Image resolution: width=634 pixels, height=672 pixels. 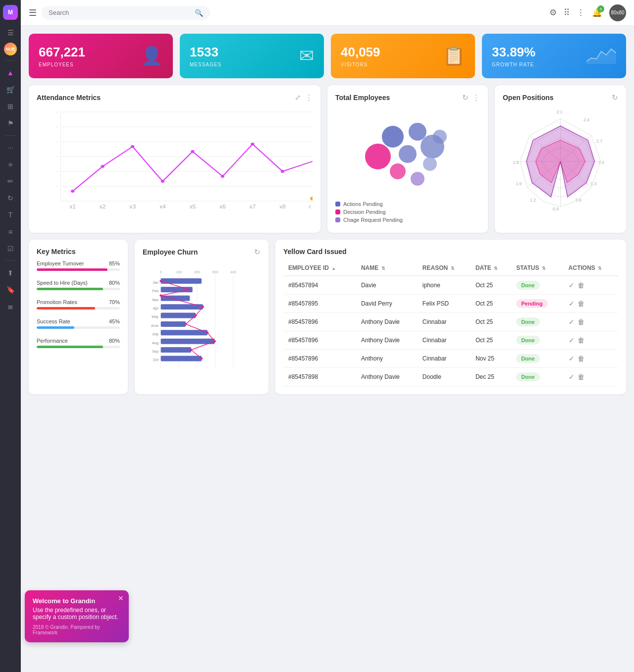 I want to click on svg-text: Aug, so click(x=156, y=343).